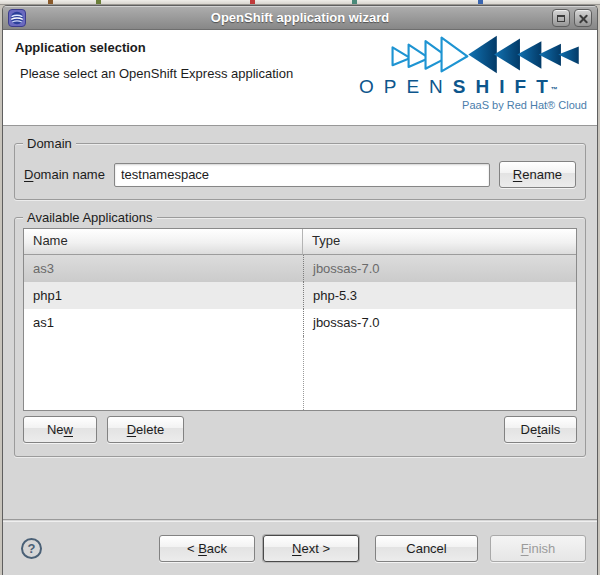 The height and width of the screenshot is (575, 600). What do you see at coordinates (300, 322) in the screenshot?
I see `table-row: as1 jbossas-7.0` at bounding box center [300, 322].